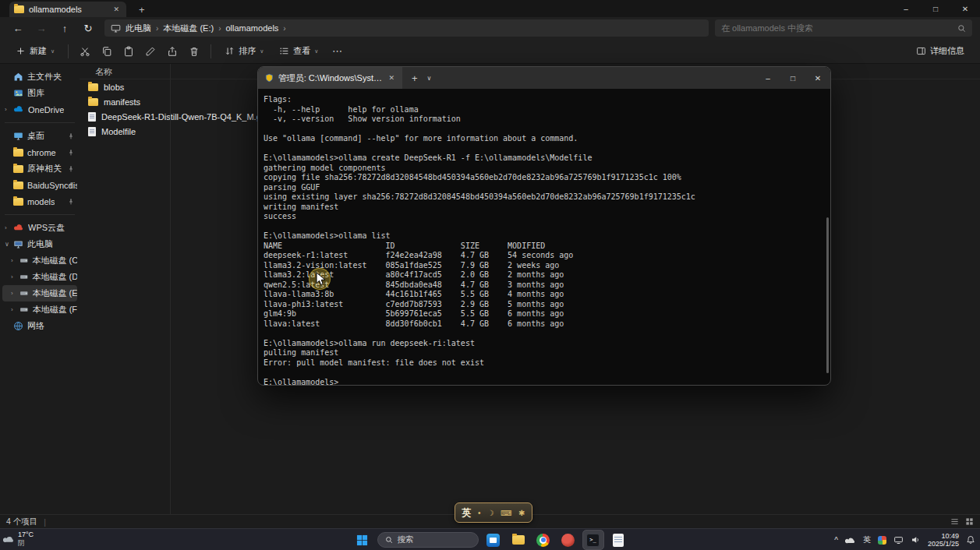 This screenshot has width=980, height=550. What do you see at coordinates (114, 87) in the screenshot?
I see `file-name: blobs` at bounding box center [114, 87].